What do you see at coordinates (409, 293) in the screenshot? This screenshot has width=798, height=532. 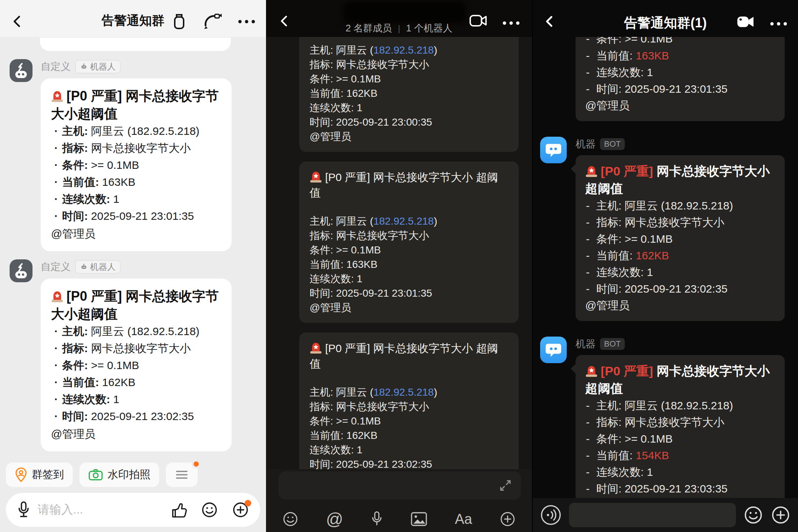 I see `alert-field: 时间: 2025-09-21 23:01:35` at bounding box center [409, 293].